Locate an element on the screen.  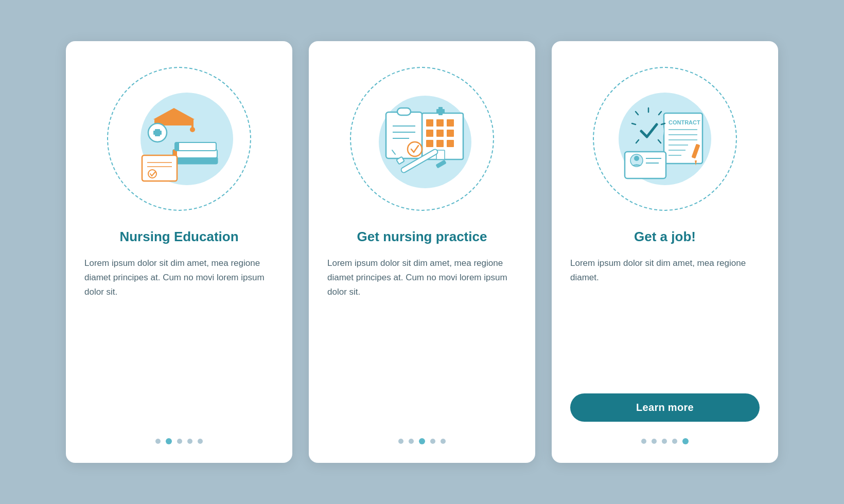
education-dots is located at coordinates (179, 441).